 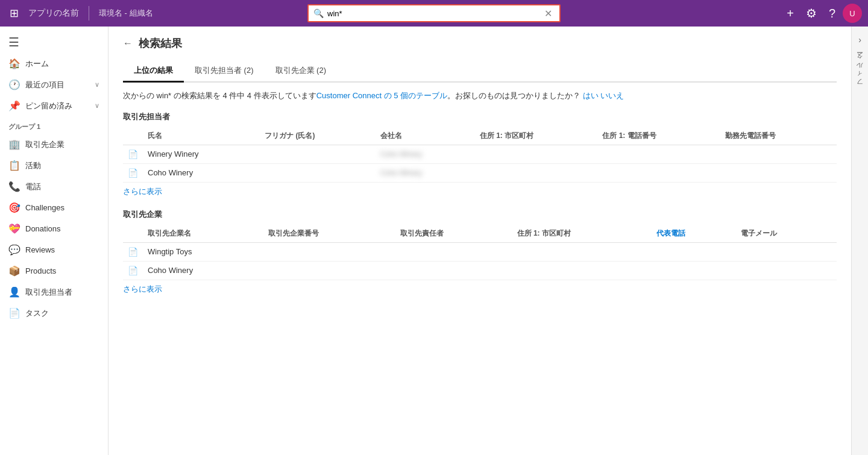 I want to click on activities-icon: 📋, so click(x=14, y=165).